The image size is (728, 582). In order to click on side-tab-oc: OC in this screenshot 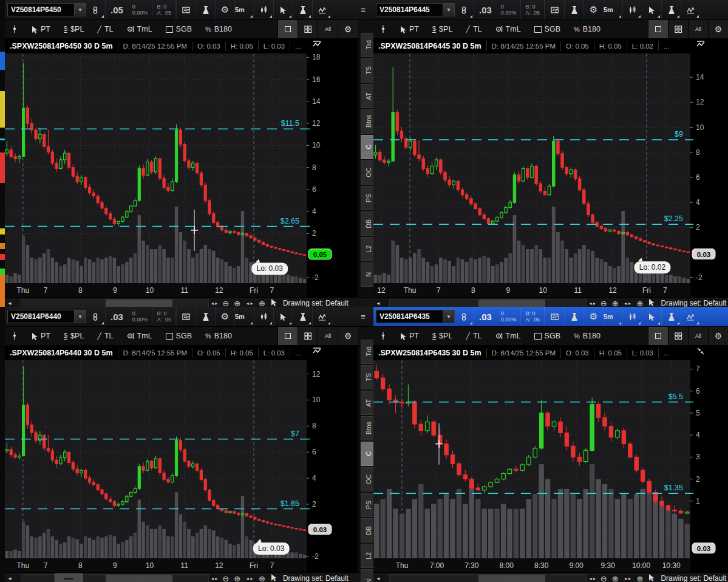, I will do `click(367, 173)`.